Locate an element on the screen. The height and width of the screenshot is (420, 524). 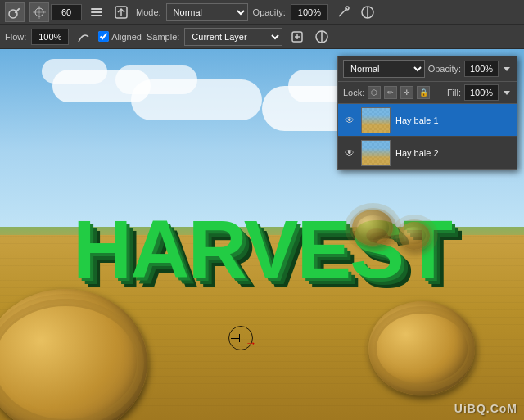
layers-opacity-label: Opacity: is located at coordinates (445, 69).